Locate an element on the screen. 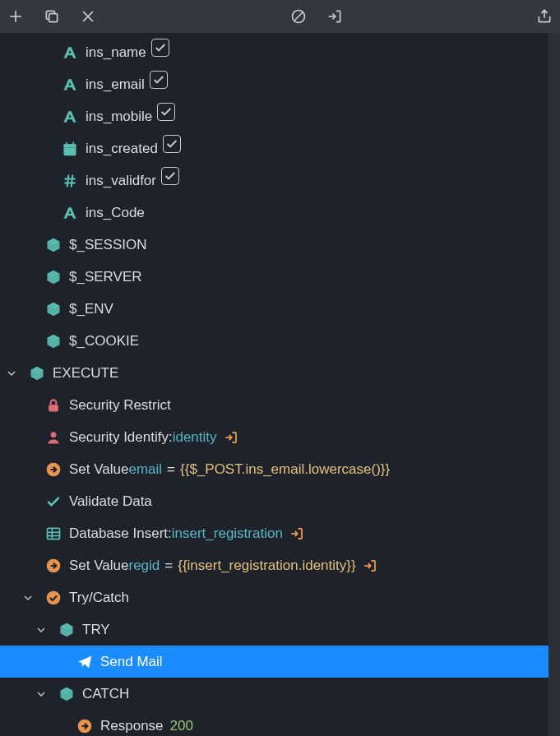  field-item: ins_created is located at coordinates (280, 148).